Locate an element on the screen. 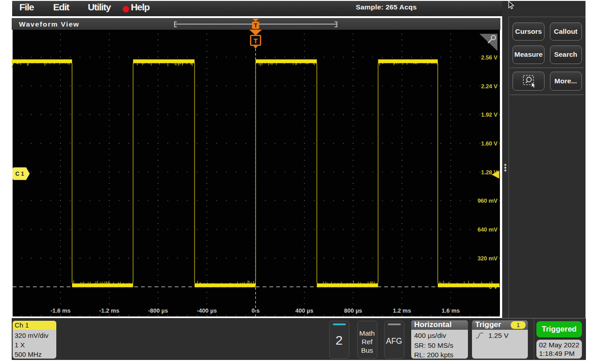  svg-text: 640 mV is located at coordinates (487, 230).